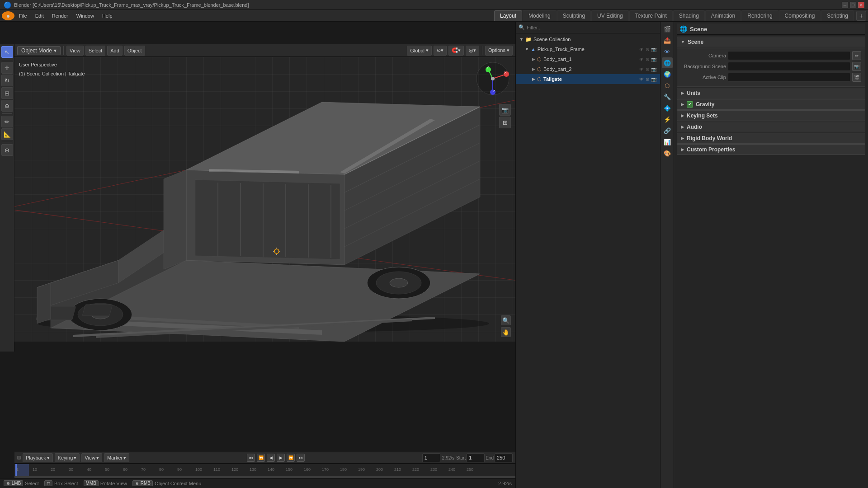 The height and width of the screenshot is (488, 868). What do you see at coordinates (7, 134) in the screenshot?
I see `measure-tool-button: 📐` at bounding box center [7, 134].